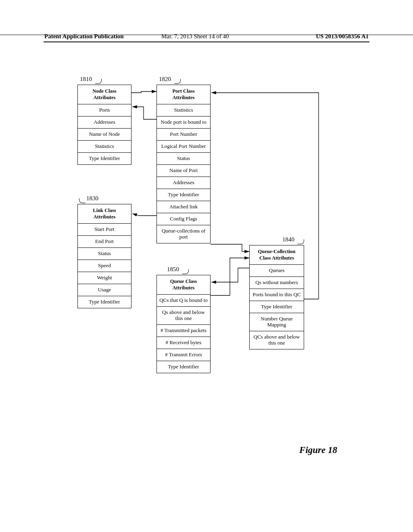 The height and width of the screenshot is (532, 413). Describe the element at coordinates (104, 290) in the screenshot. I see `link-row: Usage` at that location.